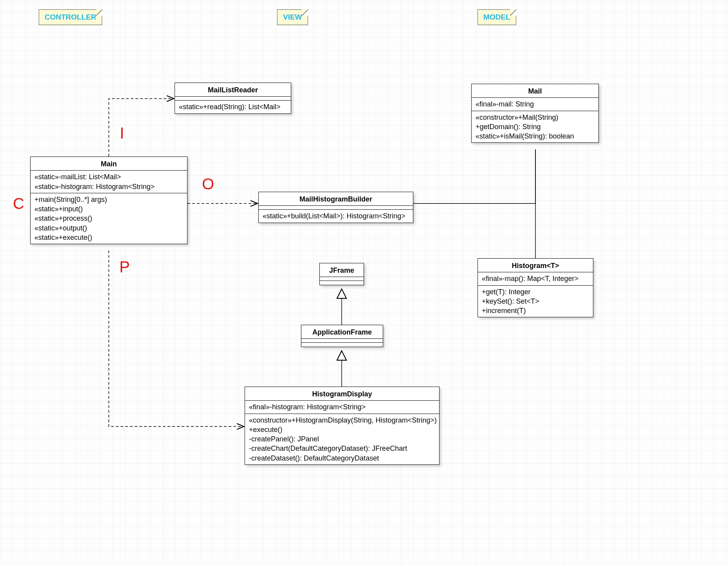  I want to click on class-ops: «constructor»+Mail(String) +getDomain():…, so click(535, 127).